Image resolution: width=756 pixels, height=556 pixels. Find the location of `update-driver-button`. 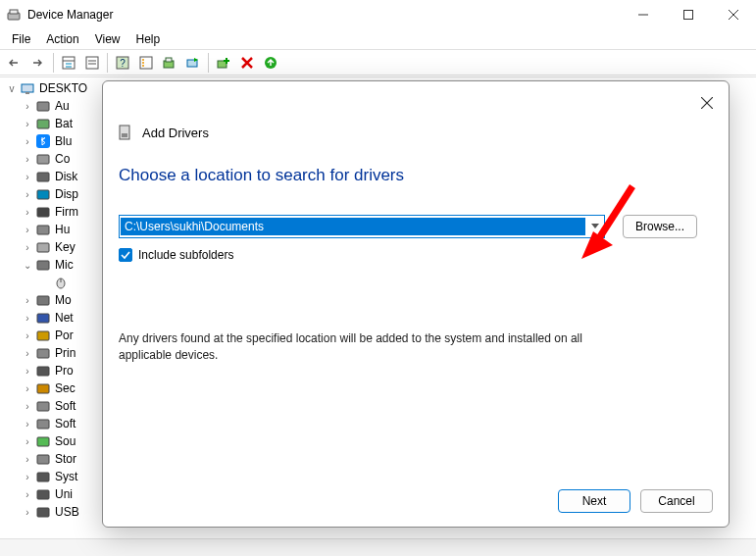

update-driver-button is located at coordinates (170, 63).